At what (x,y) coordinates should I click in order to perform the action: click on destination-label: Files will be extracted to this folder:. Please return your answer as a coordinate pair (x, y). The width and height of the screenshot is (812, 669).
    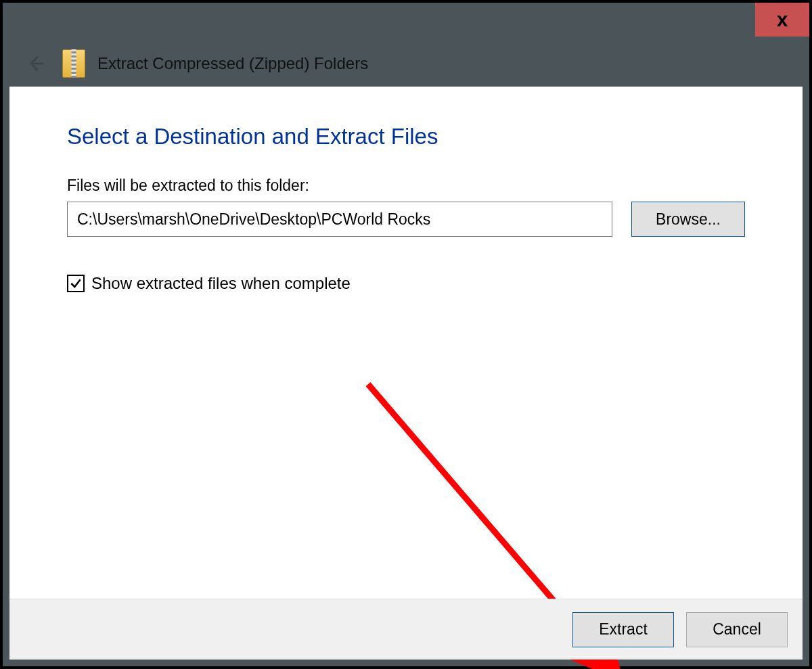
    Looking at the image, I should click on (406, 185).